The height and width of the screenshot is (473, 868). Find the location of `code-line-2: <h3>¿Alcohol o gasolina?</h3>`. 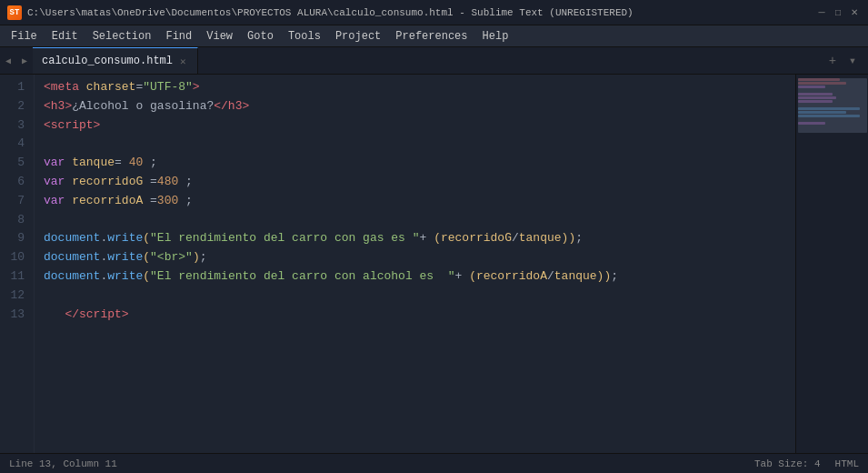

code-line-2: <h3>¿Alcohol o gasolina?</h3> is located at coordinates (414, 107).